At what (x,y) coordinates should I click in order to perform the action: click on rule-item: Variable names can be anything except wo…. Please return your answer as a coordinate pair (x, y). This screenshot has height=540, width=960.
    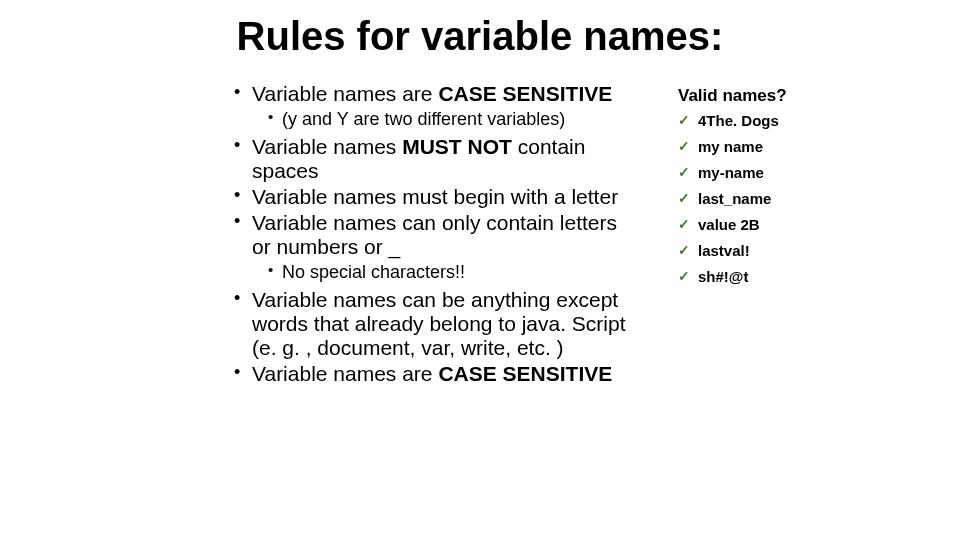
    Looking at the image, I should click on (434, 324).